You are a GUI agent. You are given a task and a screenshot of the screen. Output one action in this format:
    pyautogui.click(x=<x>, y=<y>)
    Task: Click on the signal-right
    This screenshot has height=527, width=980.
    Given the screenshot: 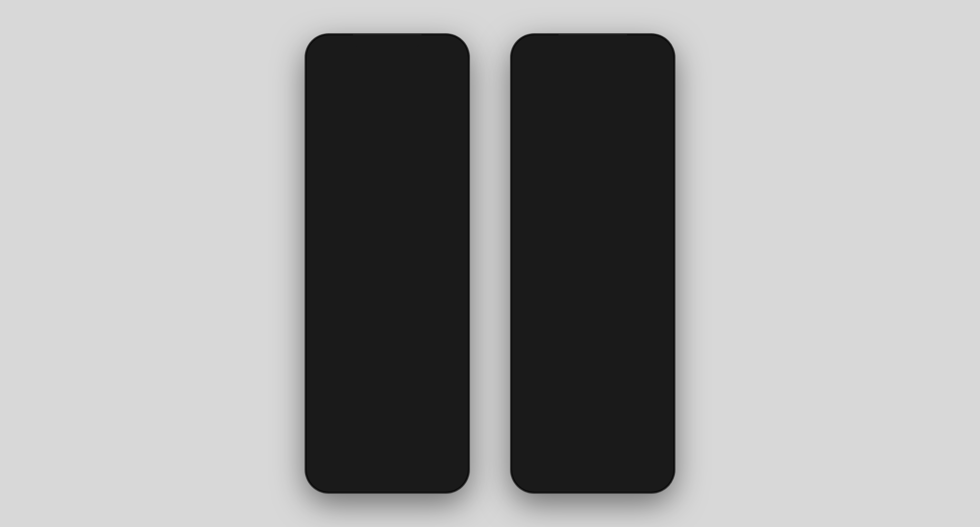 What is the action you would take?
    pyautogui.click(x=646, y=53)
    